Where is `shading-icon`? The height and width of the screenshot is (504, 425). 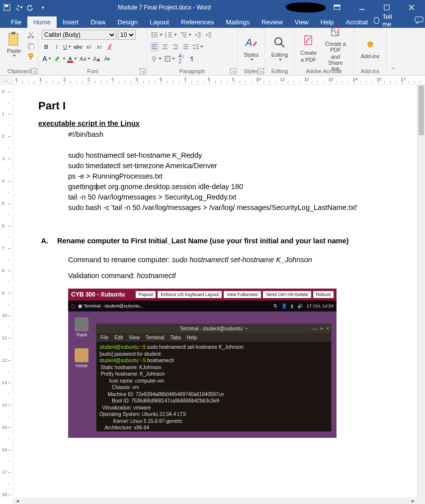 shading-icon is located at coordinates (156, 59).